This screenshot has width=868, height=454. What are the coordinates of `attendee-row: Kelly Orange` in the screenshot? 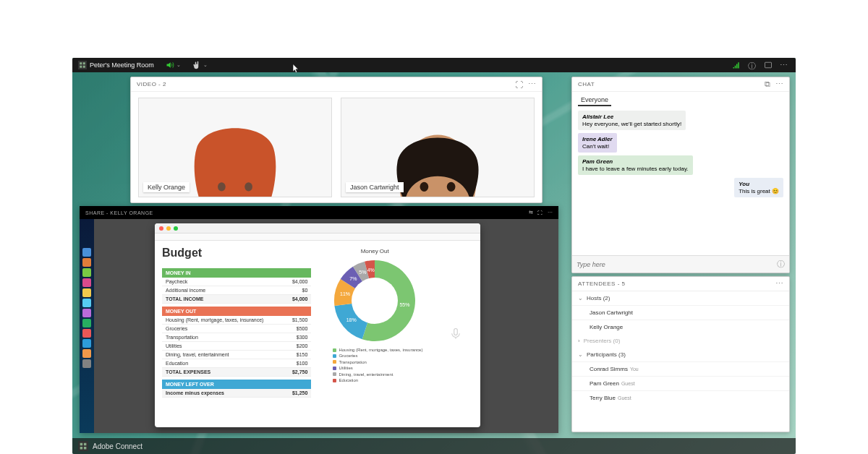 It's located at (681, 327).